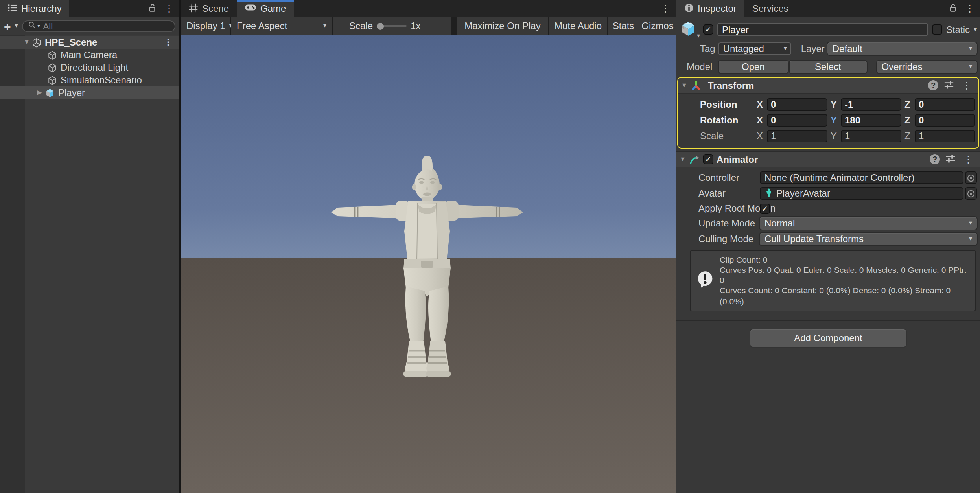 This screenshot has width=980, height=493. What do you see at coordinates (710, 9) in the screenshot?
I see `tab-inspector: Inspector` at bounding box center [710, 9].